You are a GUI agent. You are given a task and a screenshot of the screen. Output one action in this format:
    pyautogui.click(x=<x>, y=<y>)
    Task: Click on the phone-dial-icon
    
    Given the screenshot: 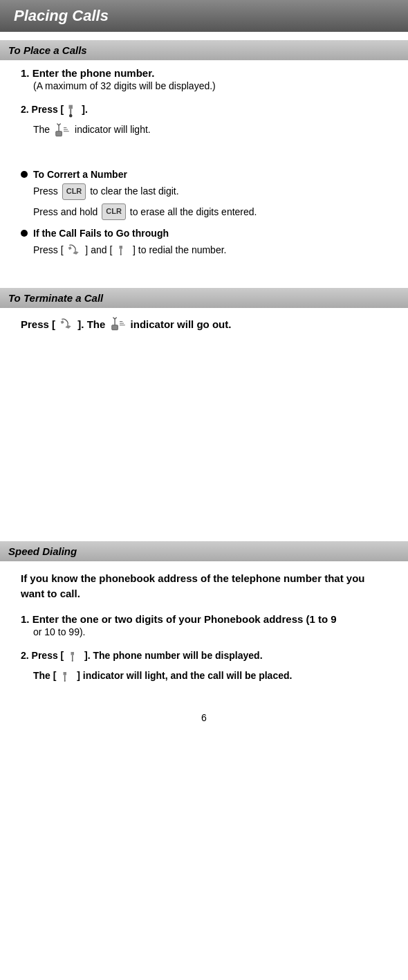 What is the action you would take?
    pyautogui.click(x=122, y=250)
    